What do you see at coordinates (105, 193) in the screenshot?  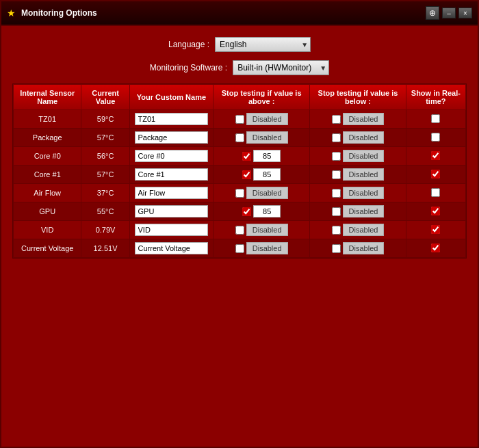 I see `current-value-cell: 37°C` at bounding box center [105, 193].